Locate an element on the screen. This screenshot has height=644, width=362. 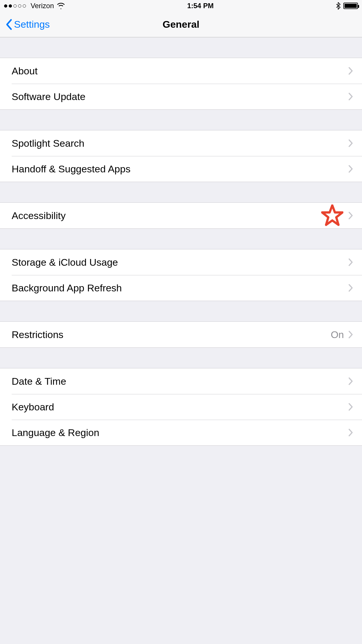
star-icon is located at coordinates (332, 216).